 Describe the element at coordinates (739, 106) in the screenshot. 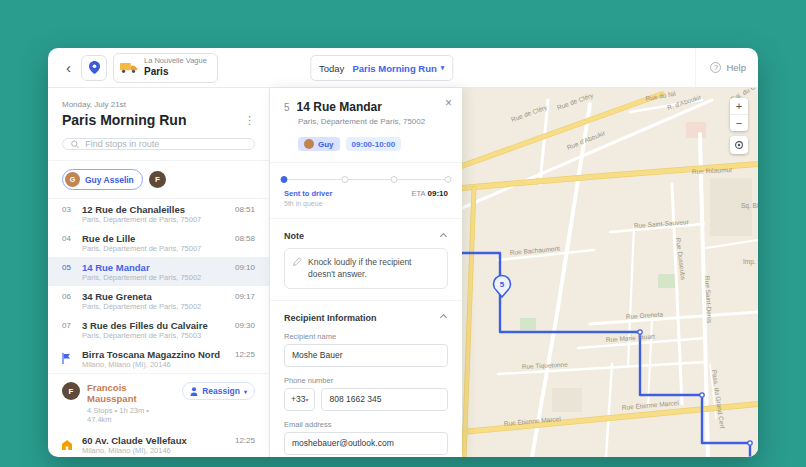

I see `zoom-in-button: +` at that location.